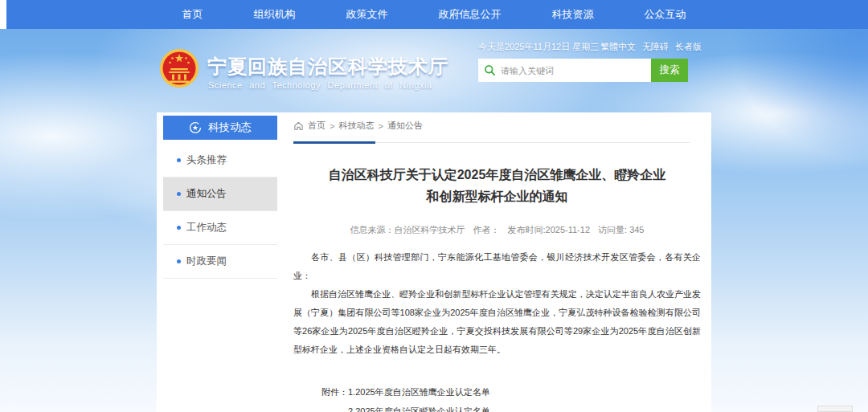 This screenshot has width=868, height=412. I want to click on sidebar-list: 头条推荐 通知公告 工作动态 时政要闻, so click(220, 211).